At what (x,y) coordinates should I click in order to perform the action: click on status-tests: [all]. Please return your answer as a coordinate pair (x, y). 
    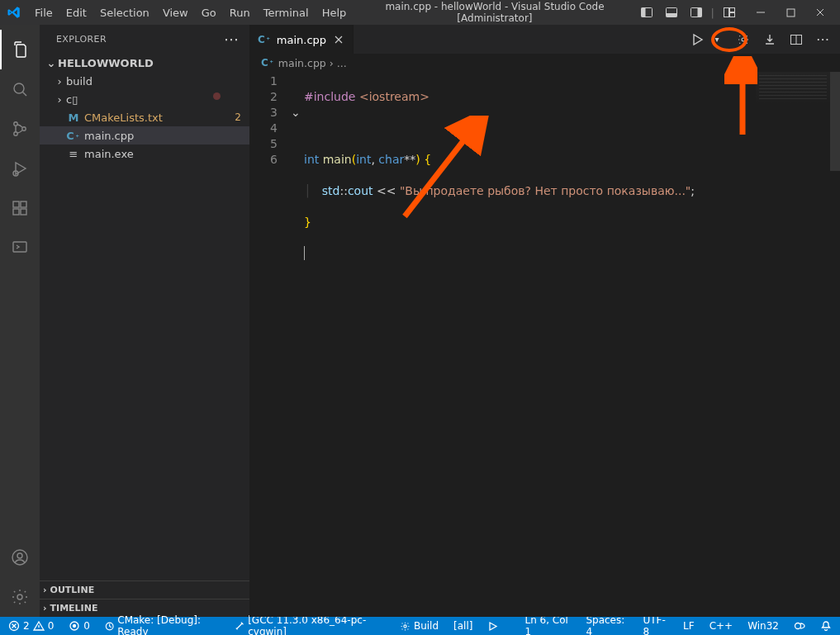
    Looking at the image, I should click on (463, 626).